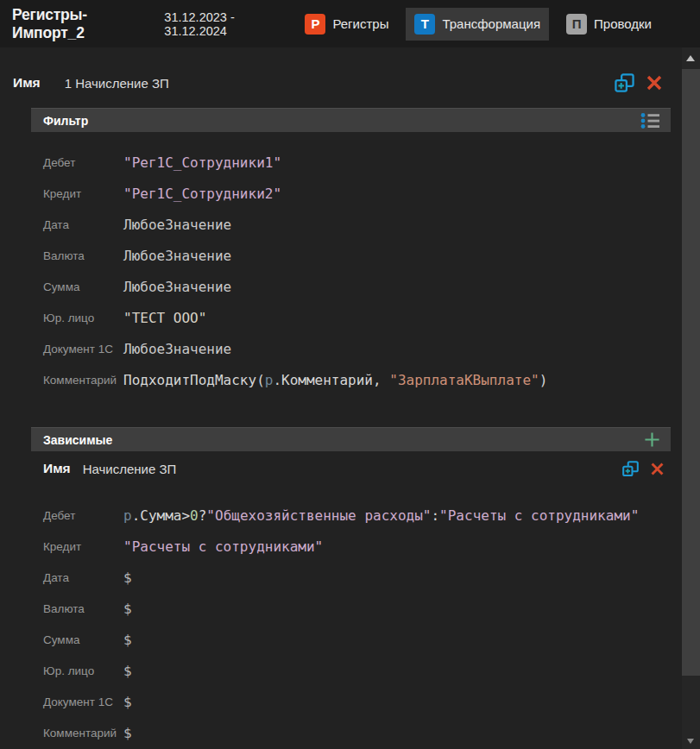 The image size is (700, 749). What do you see at coordinates (691, 59) in the screenshot?
I see `scroll-up-icon` at bounding box center [691, 59].